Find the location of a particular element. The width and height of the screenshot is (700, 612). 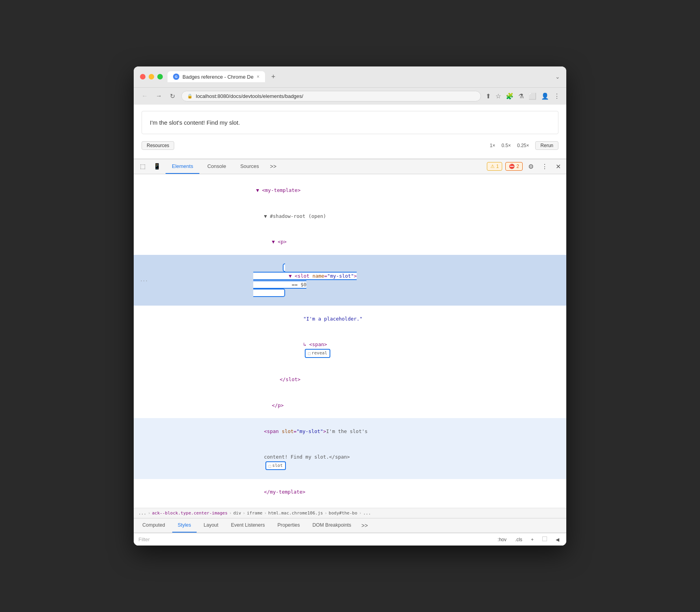

tag-p-open: ▼ <p> is located at coordinates (279, 241).